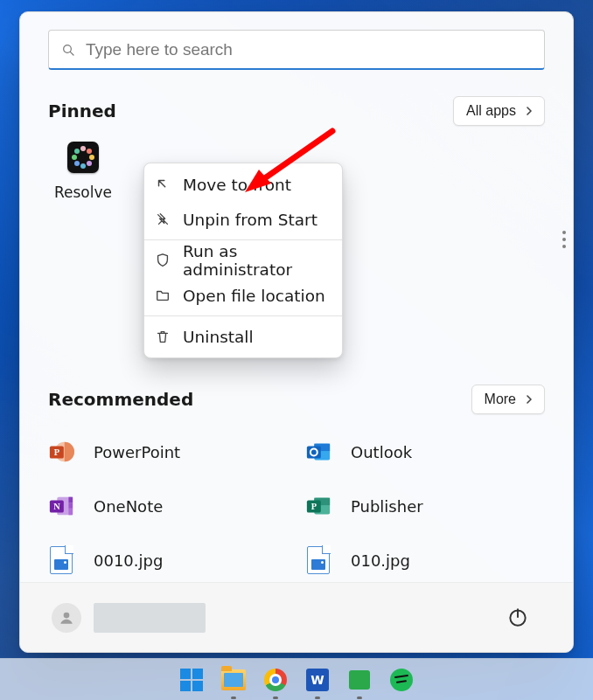 This screenshot has width=593, height=700. Describe the element at coordinates (234, 680) in the screenshot. I see `taskbar-file-explorer` at that location.